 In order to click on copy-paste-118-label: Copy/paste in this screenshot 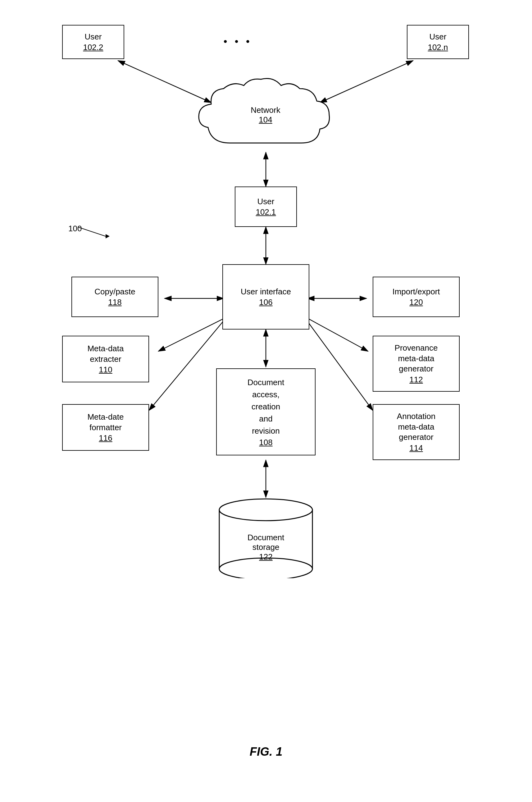, I will do `click(115, 292)`.